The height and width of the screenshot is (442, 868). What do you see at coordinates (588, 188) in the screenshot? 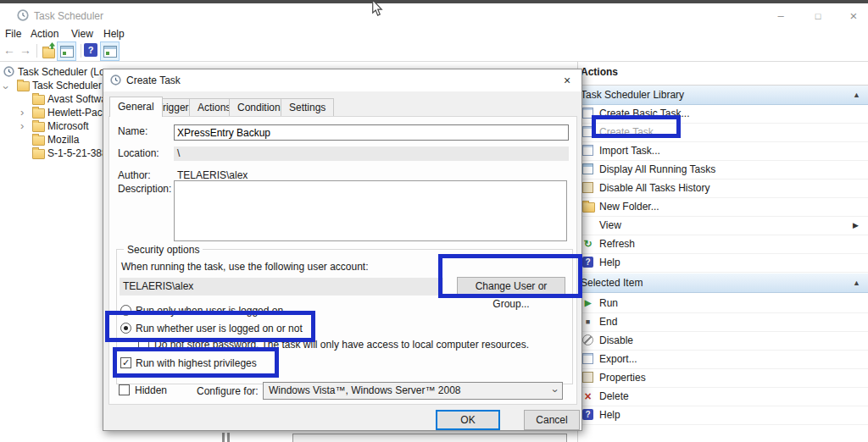
I see `history-icon` at bounding box center [588, 188].